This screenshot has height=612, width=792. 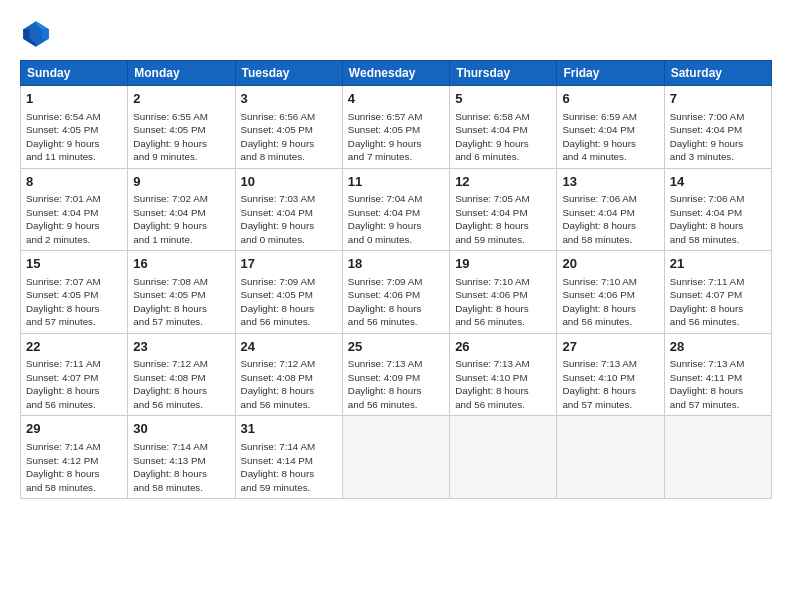 I want to click on calendar-day-cell: 31Sunrise: 7:14 AM Sunset: 4:14 PM Dayli…, so click(x=288, y=458).